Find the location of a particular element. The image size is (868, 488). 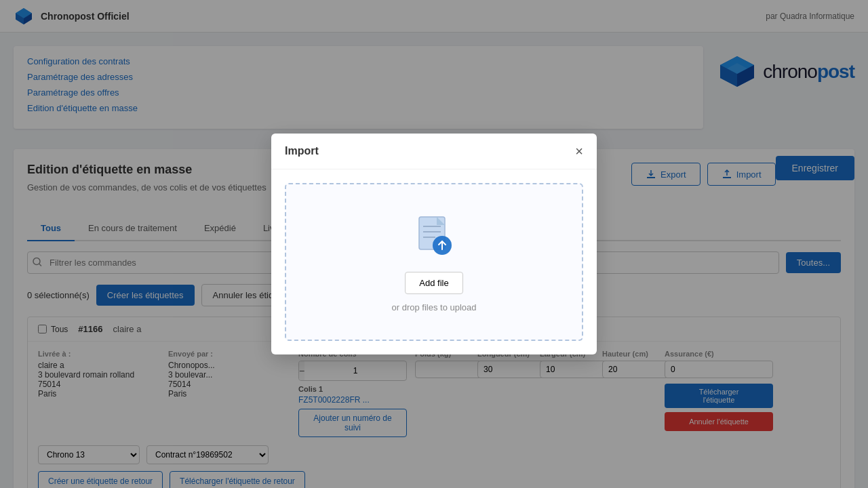

drop-zone: Add file or drop files to upload is located at coordinates (434, 262).